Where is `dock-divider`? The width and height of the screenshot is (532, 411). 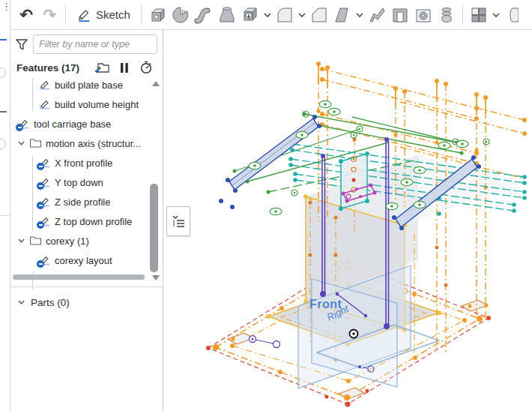
dock-divider is located at coordinates (4, 216).